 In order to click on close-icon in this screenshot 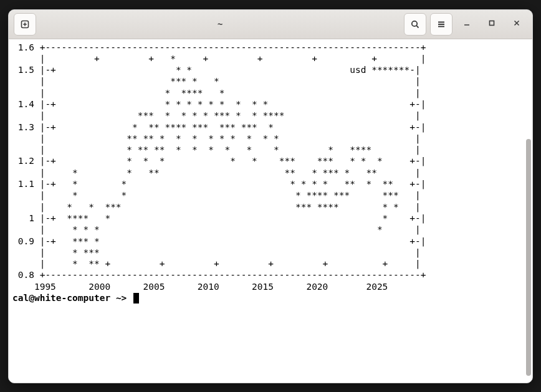, I will do `click(517, 24)`.